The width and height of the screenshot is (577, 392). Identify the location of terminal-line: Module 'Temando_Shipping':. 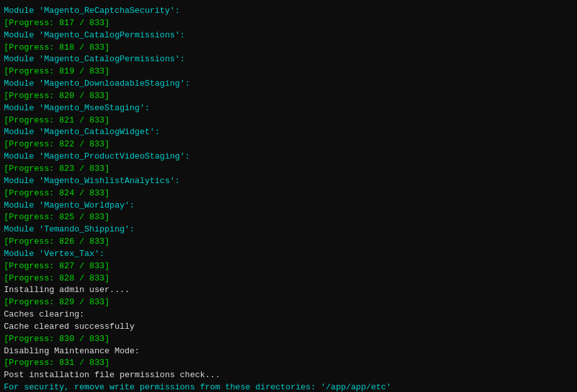
(289, 230).